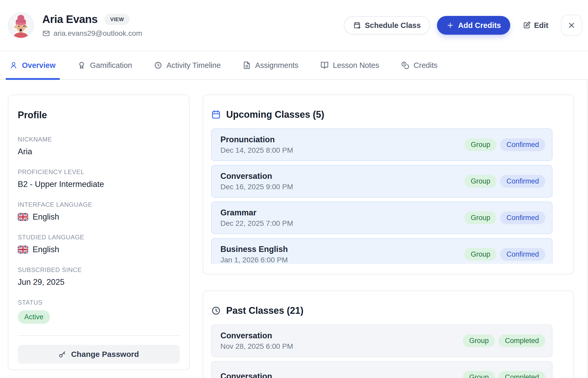 The height and width of the screenshot is (378, 588). What do you see at coordinates (388, 334) in the screenshot?
I see `past-classes-card: Past Classes (21) Conversation Nov 28, 2…` at bounding box center [388, 334].